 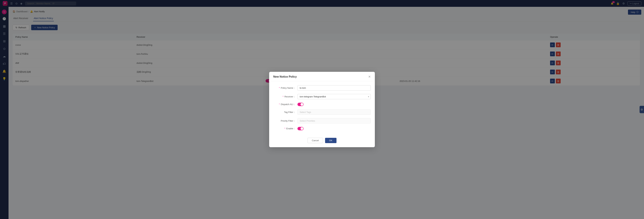 What do you see at coordinates (334, 97) in the screenshot?
I see `receiver-select-wrapper: tom-telegram-TelegramBot ▾` at bounding box center [334, 97].